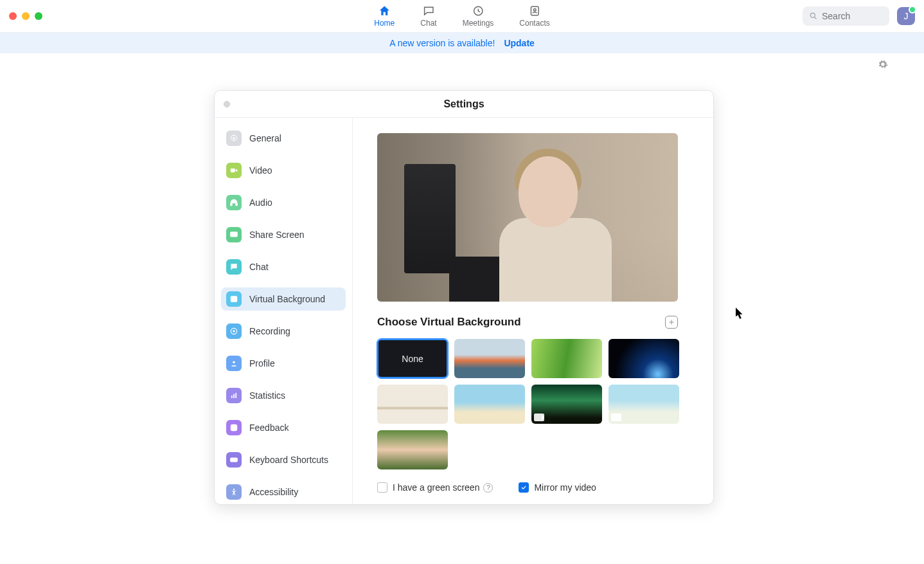 This screenshot has height=564, width=924. Describe the element at coordinates (883, 66) in the screenshot. I see `settings-gear-button` at that location.